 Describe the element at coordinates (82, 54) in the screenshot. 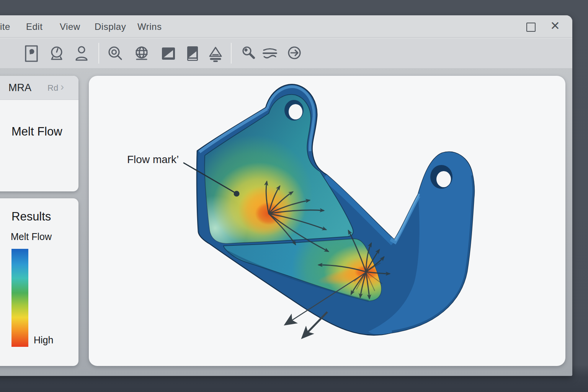

I see `user-icon` at that location.